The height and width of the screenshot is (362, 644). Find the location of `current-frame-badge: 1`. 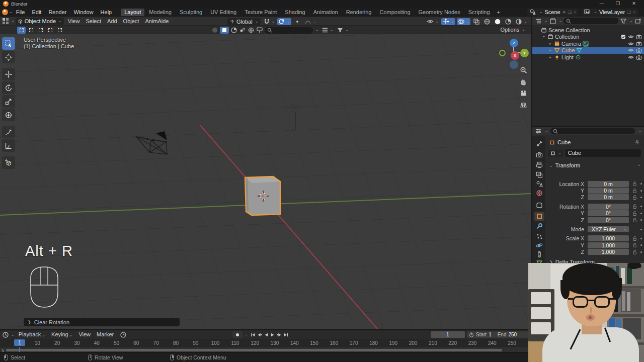

current-frame-badge: 1 is located at coordinates (20, 343).